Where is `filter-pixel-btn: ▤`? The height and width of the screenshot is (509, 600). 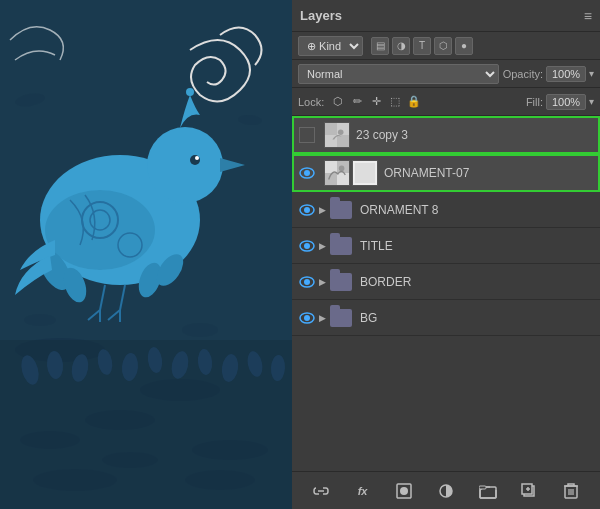 filter-pixel-btn: ▤ is located at coordinates (380, 46).